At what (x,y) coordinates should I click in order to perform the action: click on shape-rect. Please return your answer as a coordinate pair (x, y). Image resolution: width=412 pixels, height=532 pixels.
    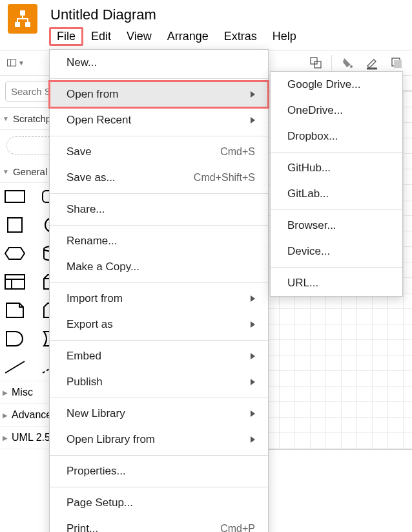
    Looking at the image, I should click on (15, 197).